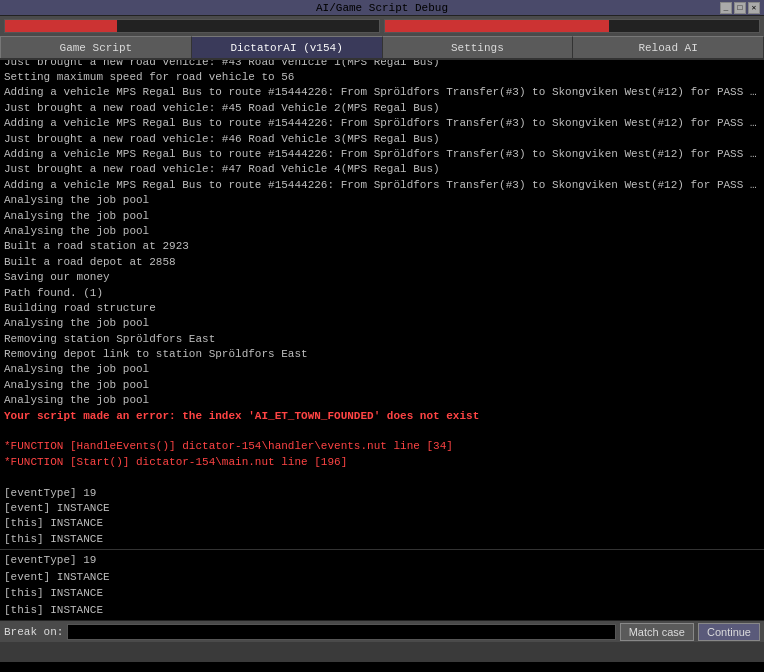 The width and height of the screenshot is (764, 672). I want to click on progress-area, so click(382, 26).